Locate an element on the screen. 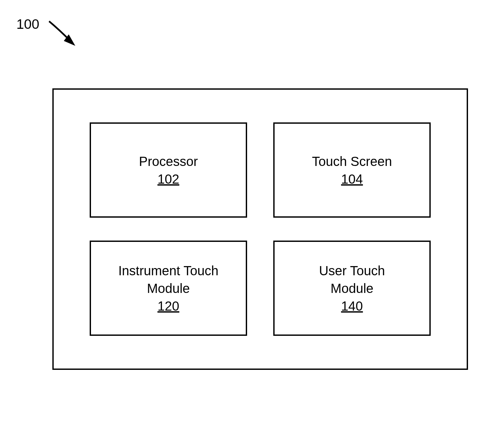 Image resolution: width=504 pixels, height=434 pixels. touch-screen-number: 104 is located at coordinates (352, 179).